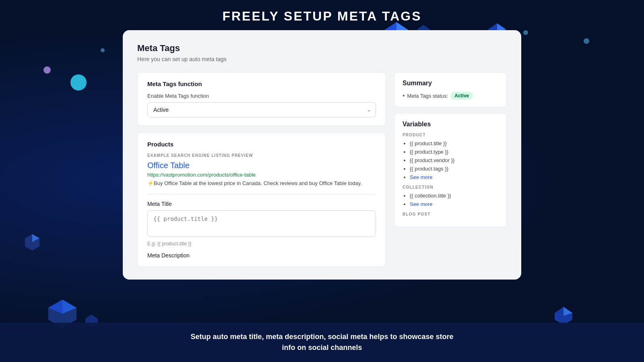 The image size is (644, 362). I want to click on meta-tags-function-box: Meta Tags function Enable Meta Tags func…, so click(262, 99).